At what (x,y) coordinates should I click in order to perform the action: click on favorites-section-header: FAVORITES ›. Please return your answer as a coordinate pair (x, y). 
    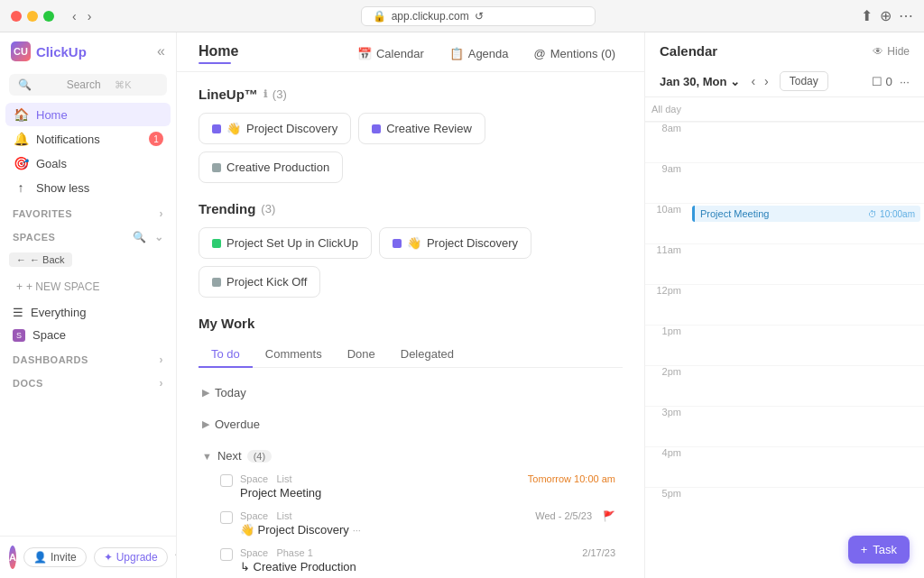
    Looking at the image, I should click on (88, 212).